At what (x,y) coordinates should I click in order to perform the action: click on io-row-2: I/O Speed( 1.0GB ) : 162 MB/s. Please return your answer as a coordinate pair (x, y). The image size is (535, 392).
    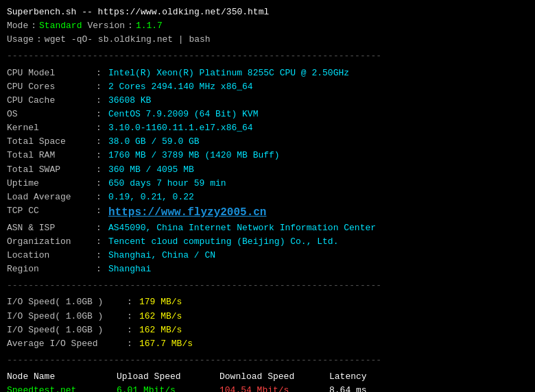
    Looking at the image, I should click on (268, 317).